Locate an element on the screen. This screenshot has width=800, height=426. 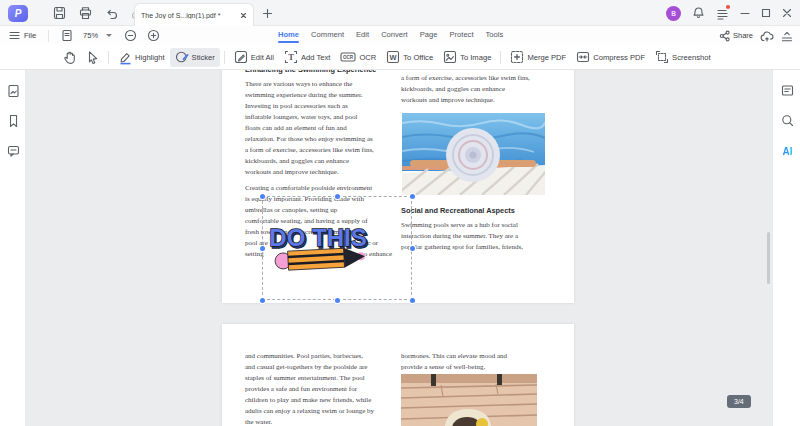
document-tab: The Joy of S...ign(1).pdf * is located at coordinates (194, 14).